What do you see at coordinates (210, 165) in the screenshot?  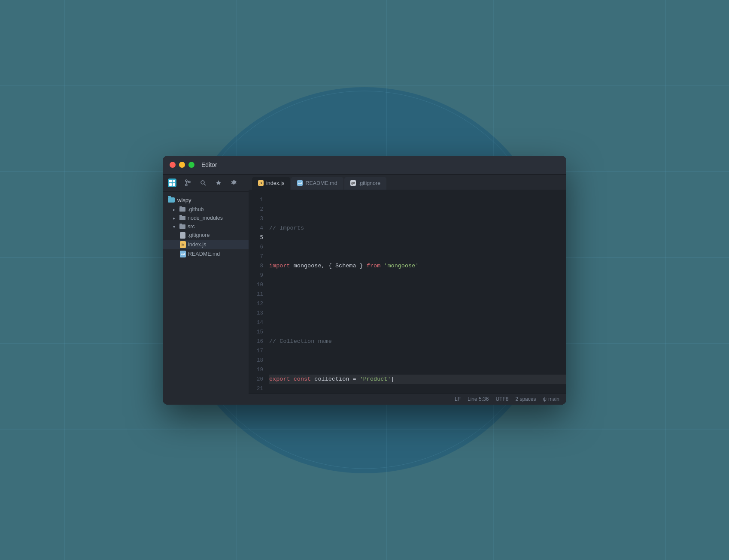 I see `editor-title: Editor` at bounding box center [210, 165].